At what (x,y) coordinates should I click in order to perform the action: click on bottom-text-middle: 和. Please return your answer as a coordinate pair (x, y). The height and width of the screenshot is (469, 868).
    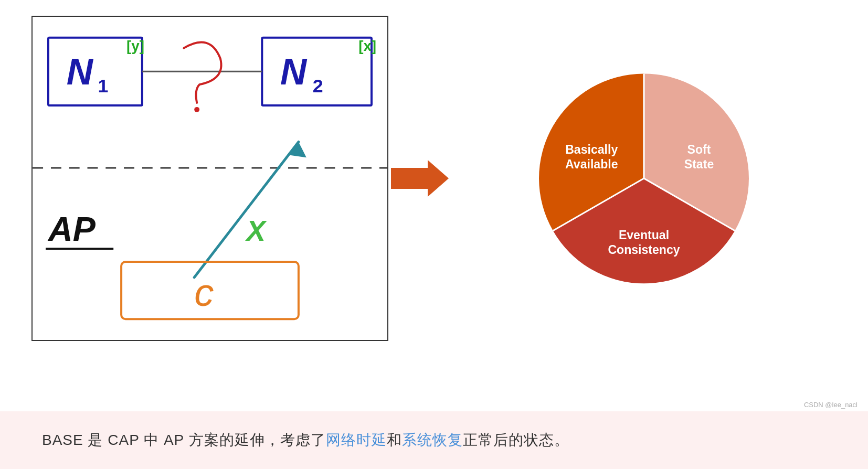
    Looking at the image, I should click on (395, 440).